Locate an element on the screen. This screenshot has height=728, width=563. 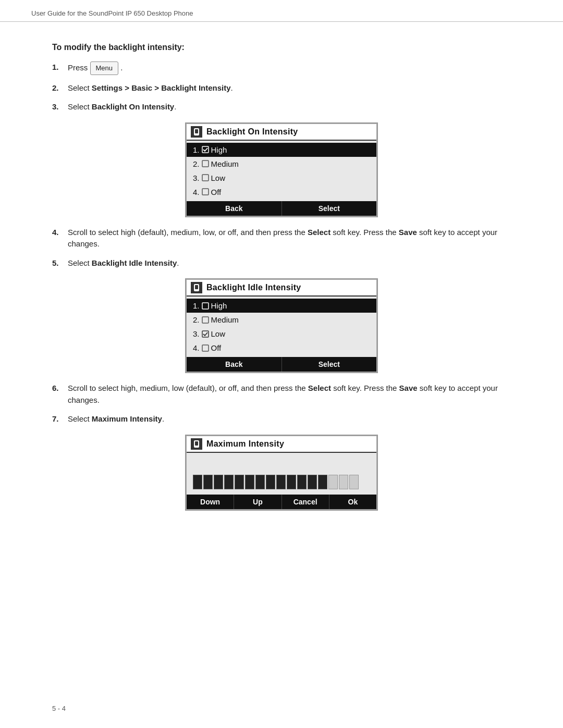
screen2-item-4-num: 4. is located at coordinates (196, 348).